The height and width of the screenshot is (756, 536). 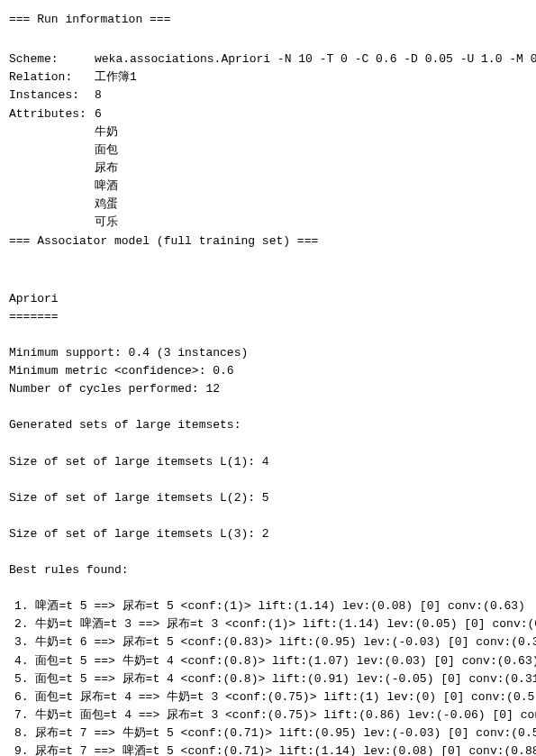 What do you see at coordinates (311, 205) in the screenshot?
I see `attribute-item: 鸡蛋` at bounding box center [311, 205].